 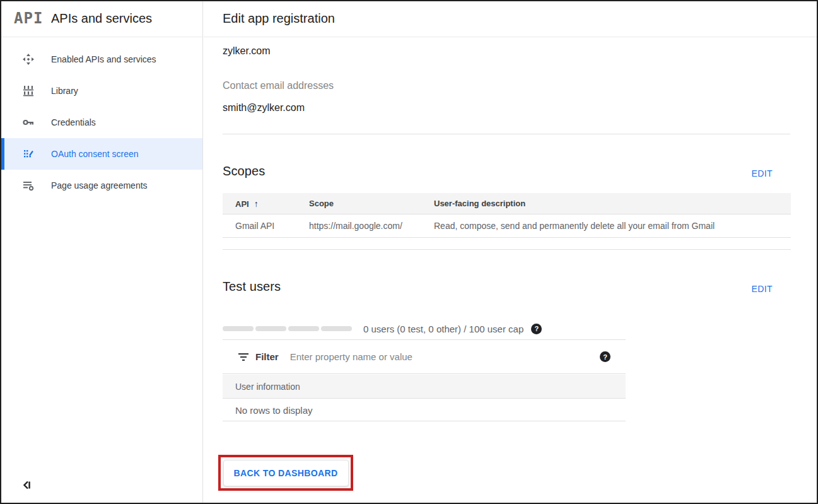 I want to click on filter-icon, so click(x=243, y=357).